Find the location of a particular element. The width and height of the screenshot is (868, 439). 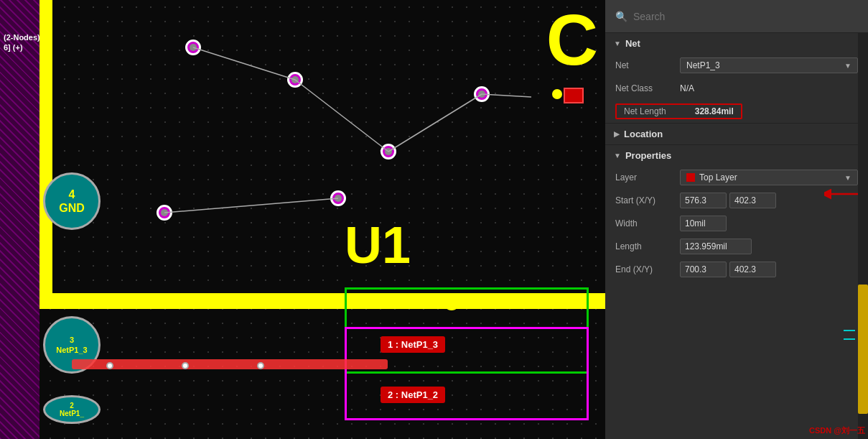

net-label-1: 1 : NetP1_3 is located at coordinates (413, 345).